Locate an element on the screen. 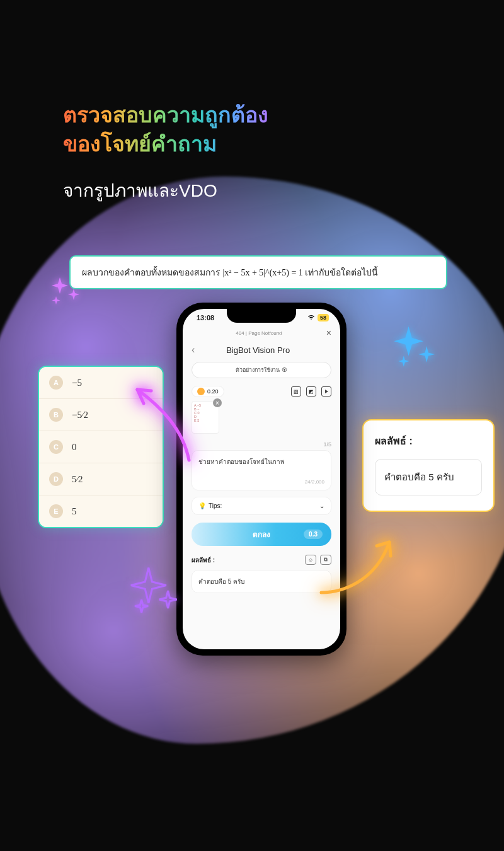 Image resolution: width=504 pixels, height=851 pixels. heading-line2: ของโจทย์คำถาม is located at coordinates (140, 144).